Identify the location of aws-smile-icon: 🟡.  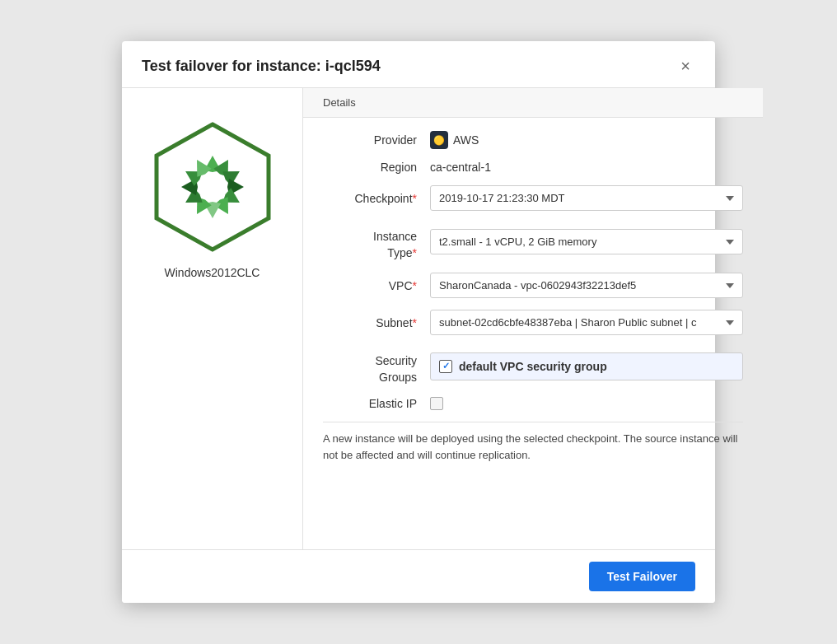
(439, 140).